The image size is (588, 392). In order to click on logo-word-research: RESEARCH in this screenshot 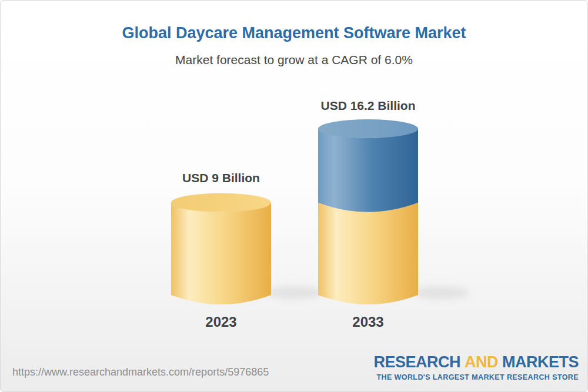, I will do `click(417, 362)`.